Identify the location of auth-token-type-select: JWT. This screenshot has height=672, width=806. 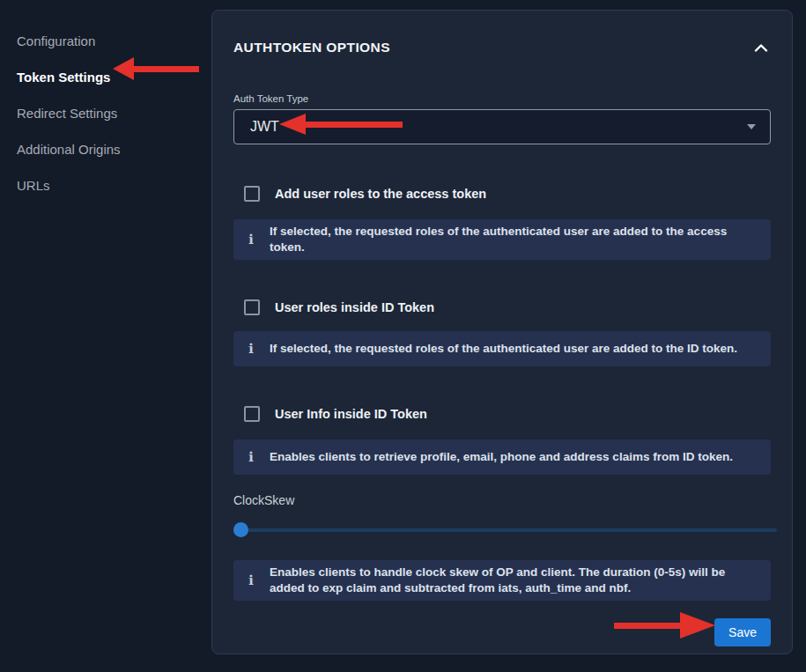
(502, 127).